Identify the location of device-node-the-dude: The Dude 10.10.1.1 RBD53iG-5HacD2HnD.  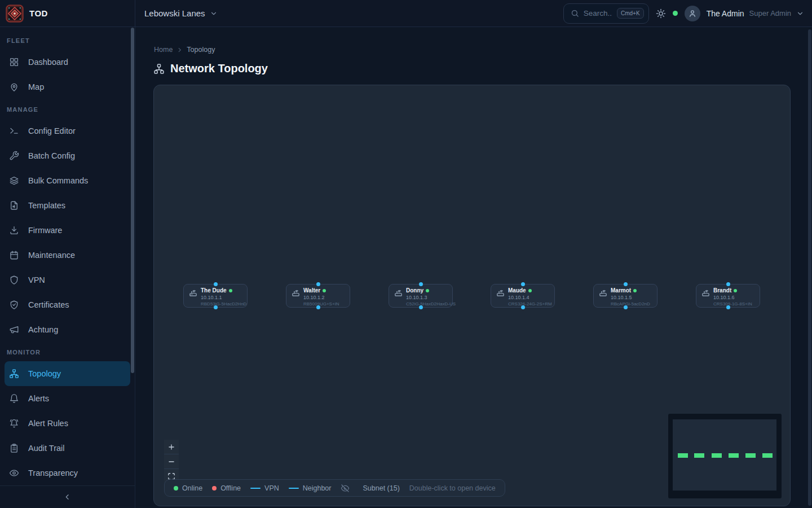
(215, 296).